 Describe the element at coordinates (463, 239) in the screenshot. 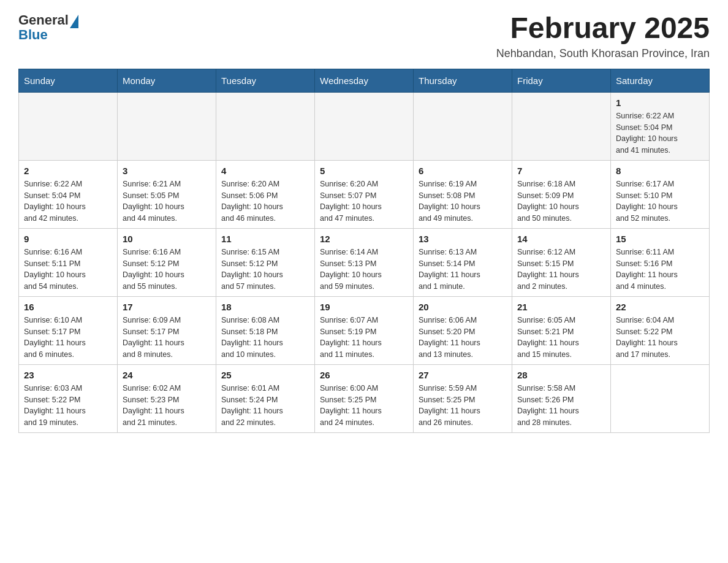

I see `day-number: 13` at that location.